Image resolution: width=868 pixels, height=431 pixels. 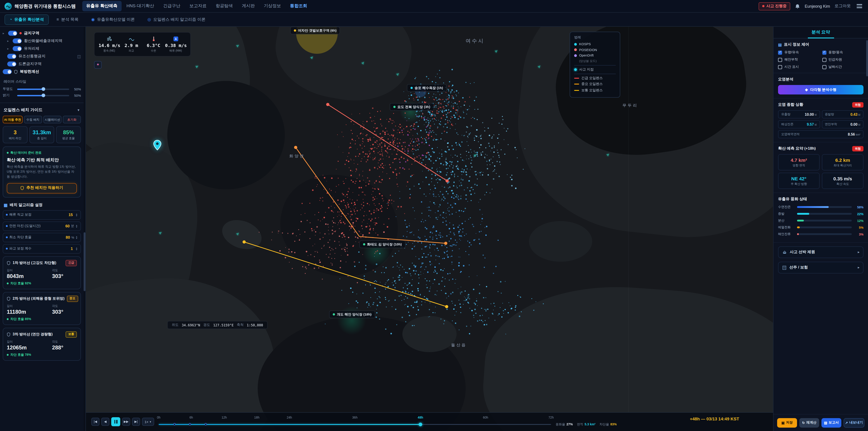 I want to click on stat-value: 31.3km, so click(x=42, y=132).